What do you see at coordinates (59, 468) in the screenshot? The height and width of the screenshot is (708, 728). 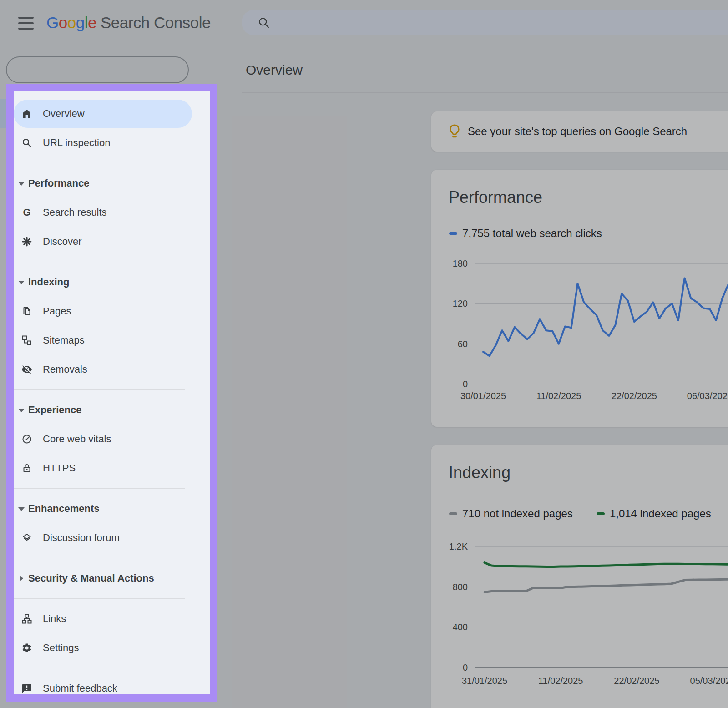 I see `sidebar-item-label: HTTPS` at bounding box center [59, 468].